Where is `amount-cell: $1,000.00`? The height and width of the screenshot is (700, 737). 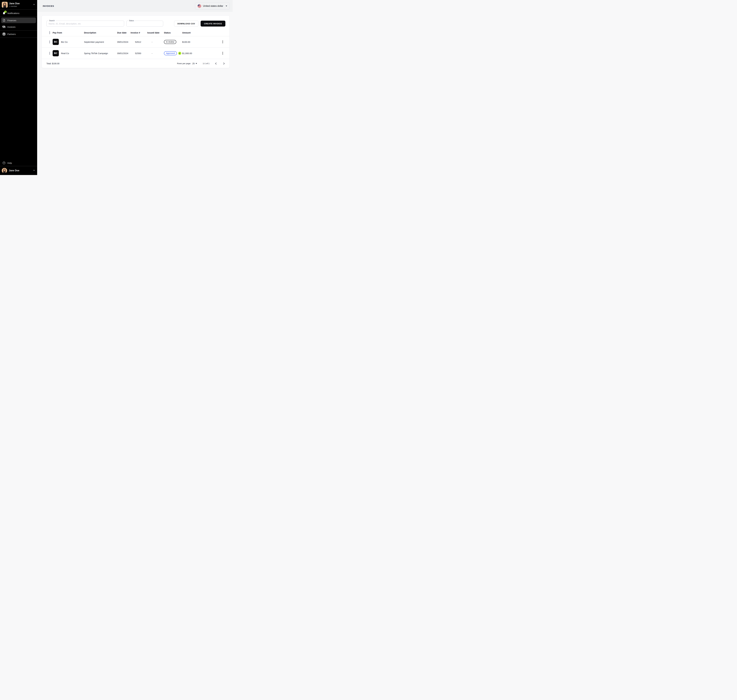 amount-cell: $1,000.00 is located at coordinates (200, 53).